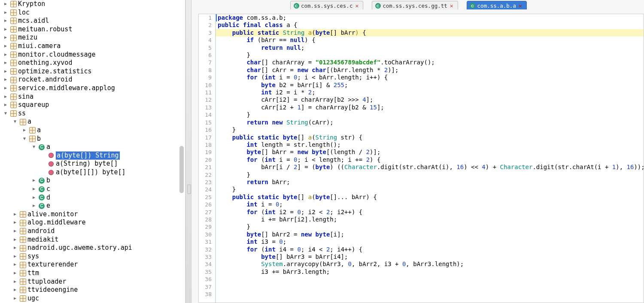 The width and height of the screenshot is (644, 303). I want to click on tree-item: ▶android, so click(93, 231).